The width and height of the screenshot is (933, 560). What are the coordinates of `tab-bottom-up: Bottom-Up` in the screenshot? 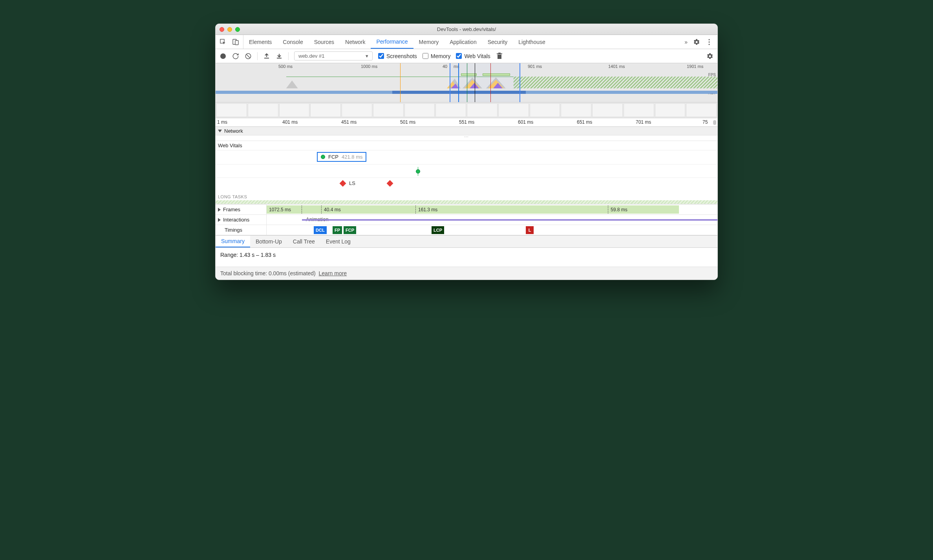 It's located at (269, 242).